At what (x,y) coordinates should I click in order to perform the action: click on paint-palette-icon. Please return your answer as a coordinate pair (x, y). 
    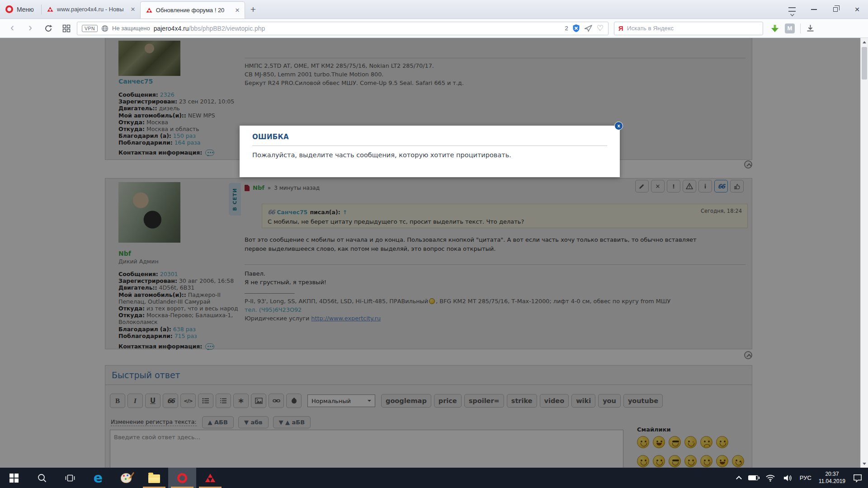
    Looking at the image, I should click on (126, 478).